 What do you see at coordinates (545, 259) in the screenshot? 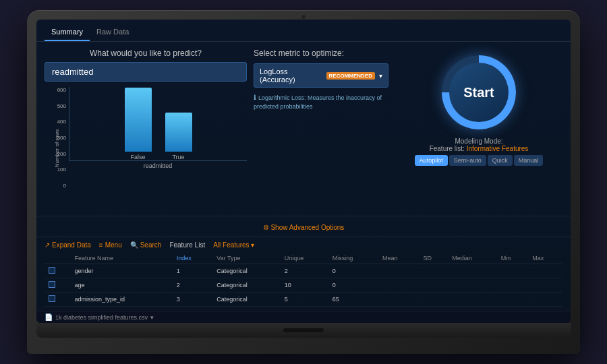
I see `th-max: Max` at bounding box center [545, 259].